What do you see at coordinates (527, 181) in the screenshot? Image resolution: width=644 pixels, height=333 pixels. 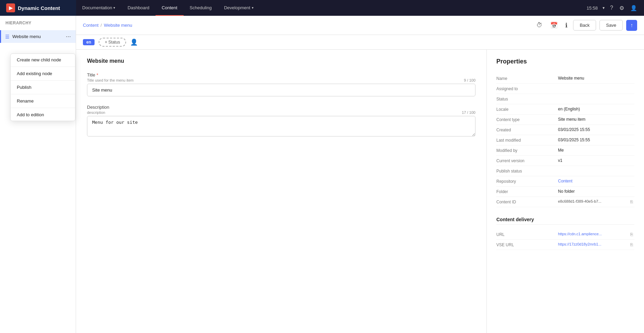 I see `props-key-repository: Repository` at bounding box center [527, 181].